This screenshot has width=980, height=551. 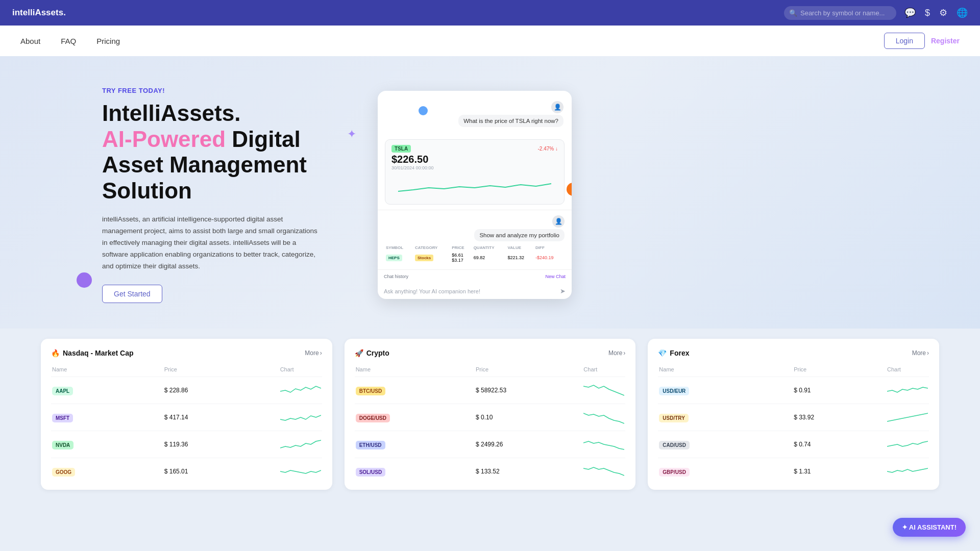 What do you see at coordinates (108, 41) in the screenshot?
I see `nav-link-pricing: Pricing` at bounding box center [108, 41].